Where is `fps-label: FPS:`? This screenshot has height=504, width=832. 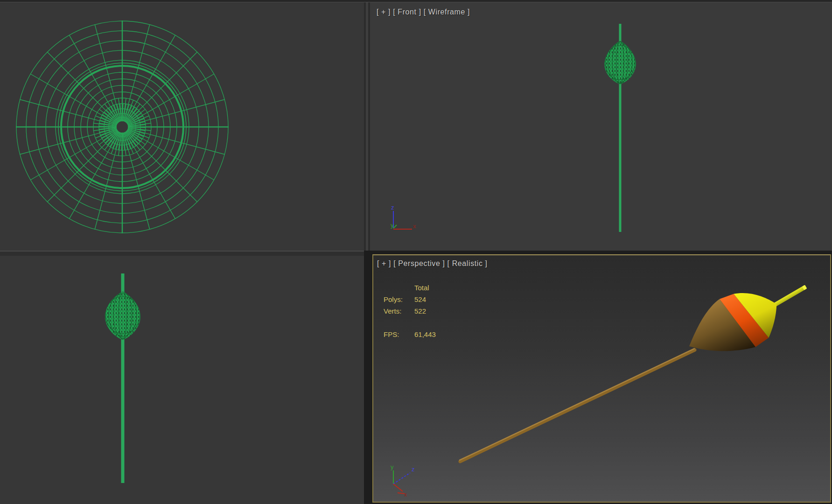
fps-label: FPS: is located at coordinates (399, 334).